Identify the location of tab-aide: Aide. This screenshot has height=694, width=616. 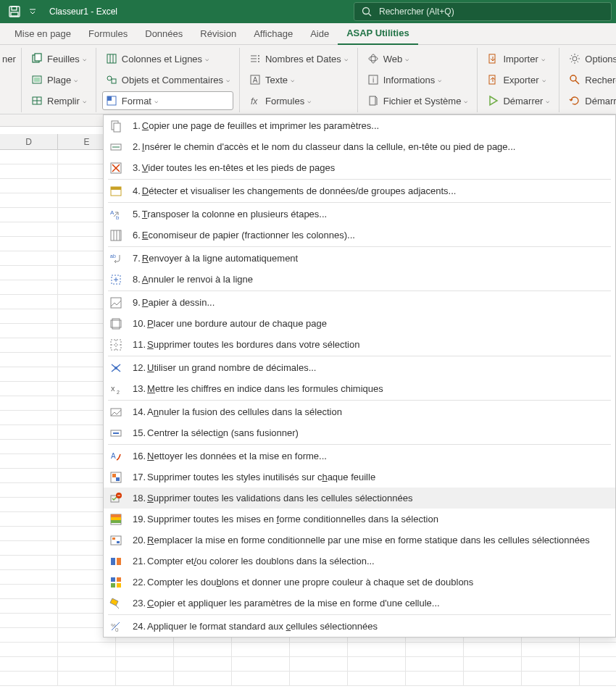
(320, 34).